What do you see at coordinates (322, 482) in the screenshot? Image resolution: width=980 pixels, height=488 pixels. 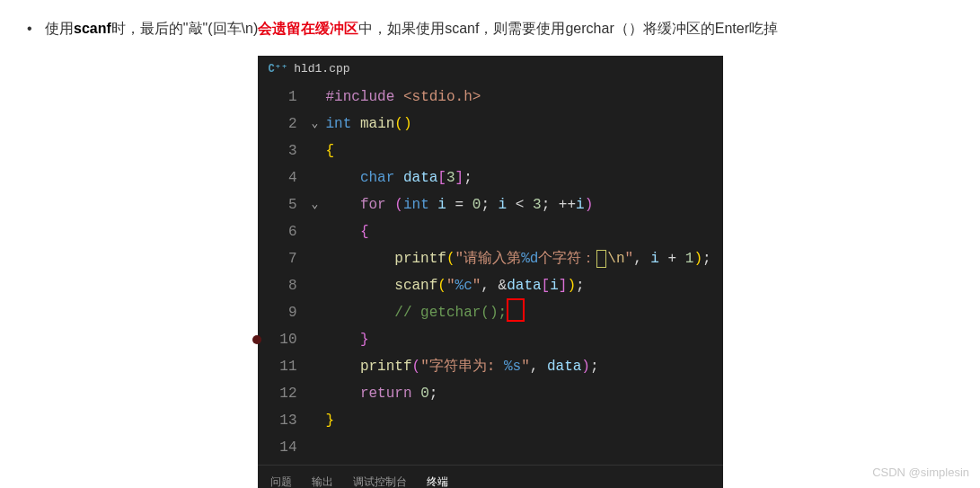 I see `tab-output: 输出` at bounding box center [322, 482].